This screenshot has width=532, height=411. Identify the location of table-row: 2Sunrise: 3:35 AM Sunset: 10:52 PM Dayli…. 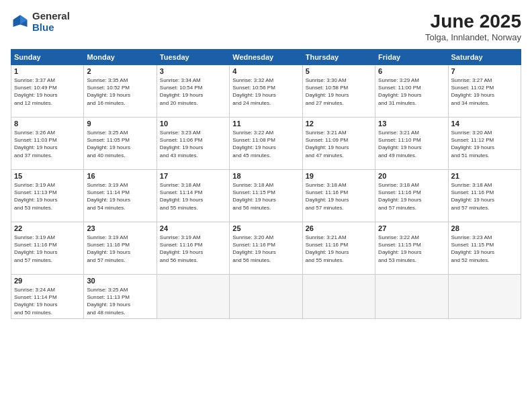
(120, 91).